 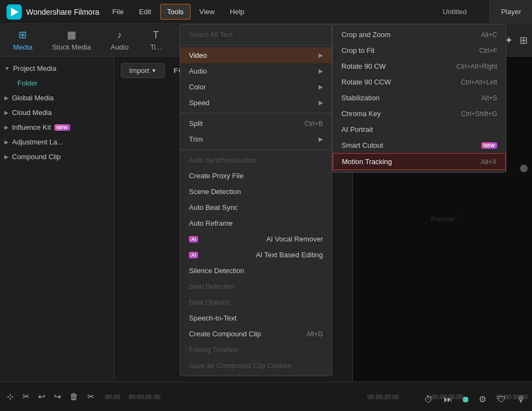 I want to click on sidebar-project-media: ▼ Project Media, so click(x=57, y=69).